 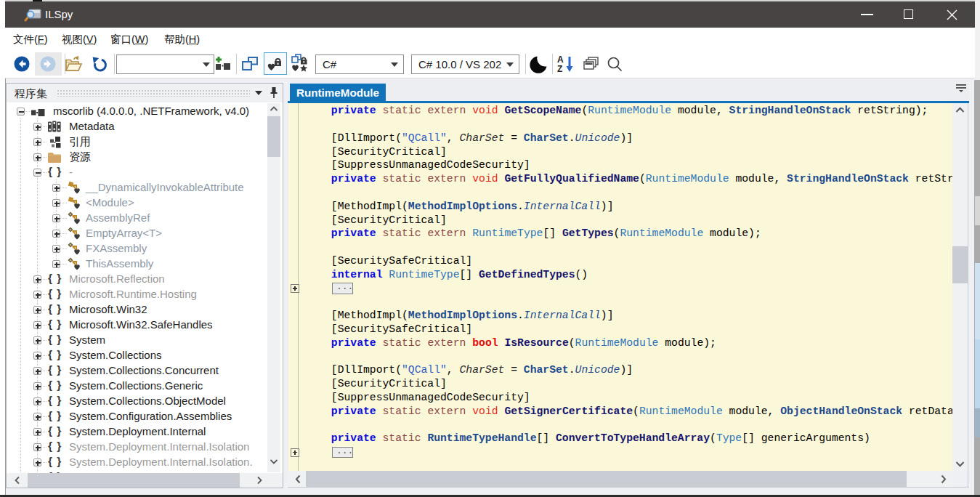 I want to click on svg-text: Z, so click(x=559, y=68).